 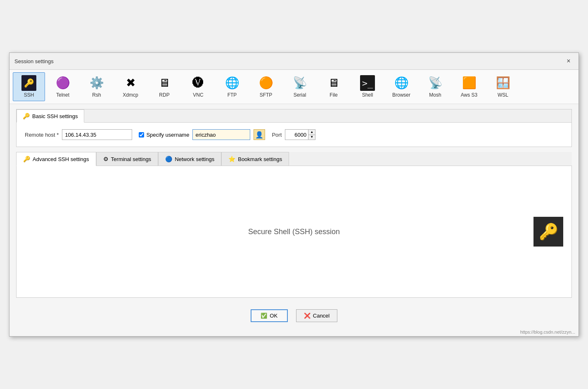 I want to click on username-input, so click(x=221, y=135).